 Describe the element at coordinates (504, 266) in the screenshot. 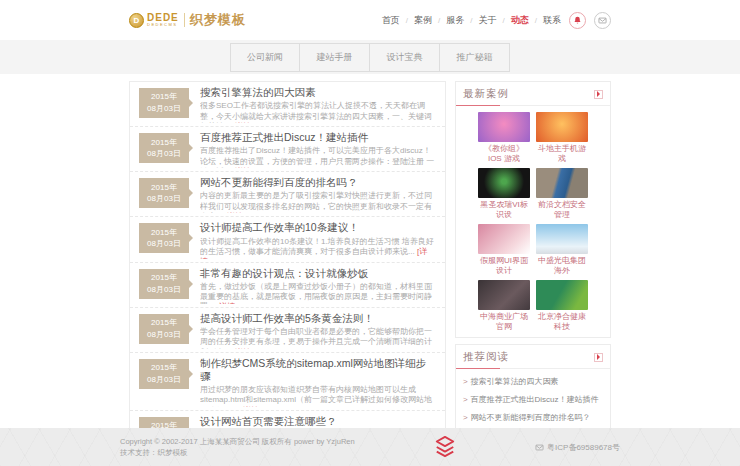

I see `case-caption: 假服网UI界面设计` at that location.